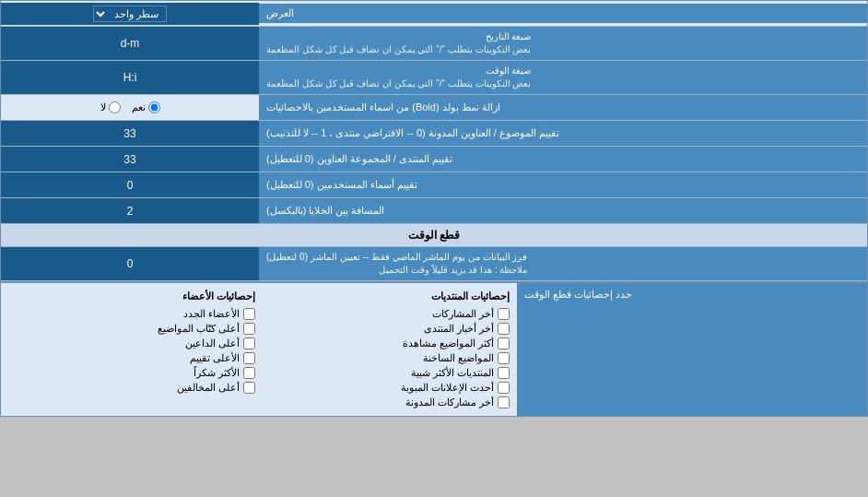 This screenshot has width=868, height=497. What do you see at coordinates (563, 13) in the screenshot?
I see `display-label: العرض` at bounding box center [563, 13].